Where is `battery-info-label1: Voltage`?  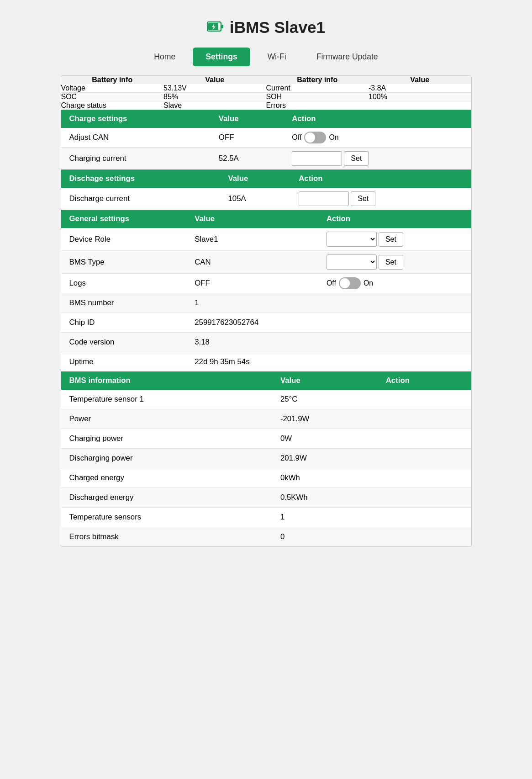
battery-info-label1: Voltage is located at coordinates (112, 89).